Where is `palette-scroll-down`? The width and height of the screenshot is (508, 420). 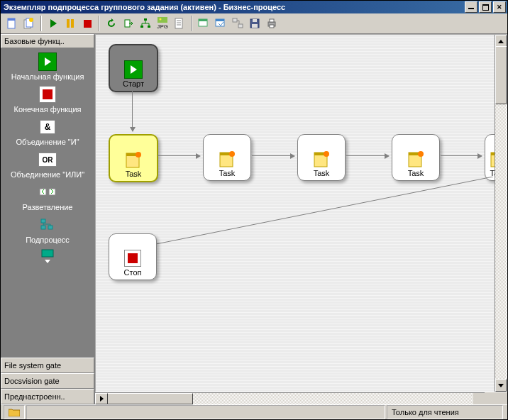 palette-scroll-down is located at coordinates (48, 261).